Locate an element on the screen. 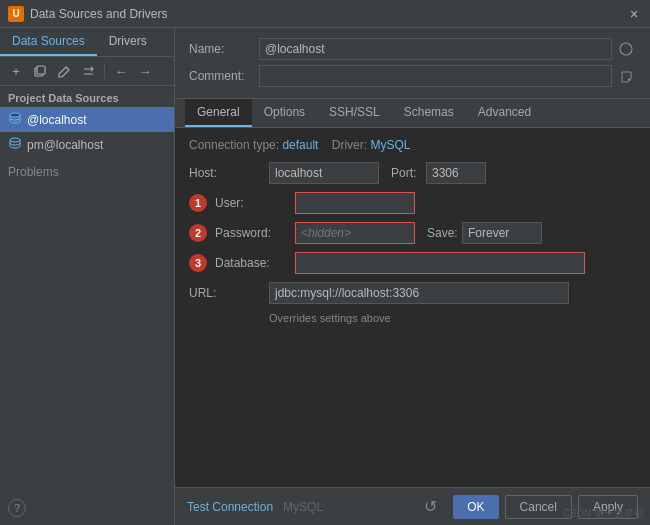  db-icon-pm-localhost is located at coordinates (15, 144).